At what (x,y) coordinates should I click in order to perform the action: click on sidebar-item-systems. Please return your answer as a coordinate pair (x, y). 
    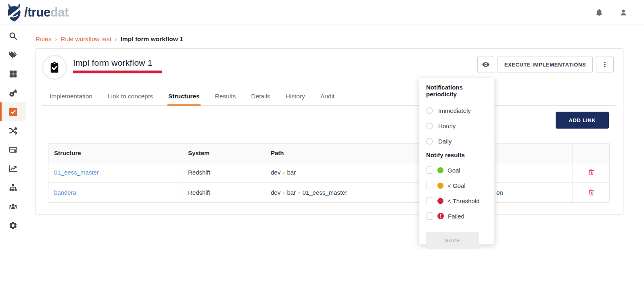
    Looking at the image, I should click on (13, 150).